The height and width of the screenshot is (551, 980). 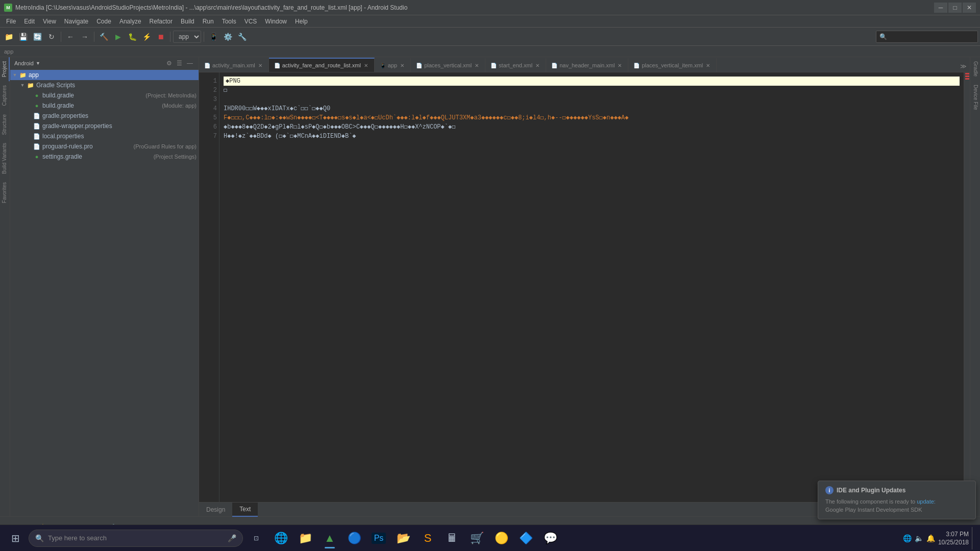 What do you see at coordinates (104, 116) in the screenshot?
I see `tree-item-gradle-properties: 📄 gradle.properties` at bounding box center [104, 116].